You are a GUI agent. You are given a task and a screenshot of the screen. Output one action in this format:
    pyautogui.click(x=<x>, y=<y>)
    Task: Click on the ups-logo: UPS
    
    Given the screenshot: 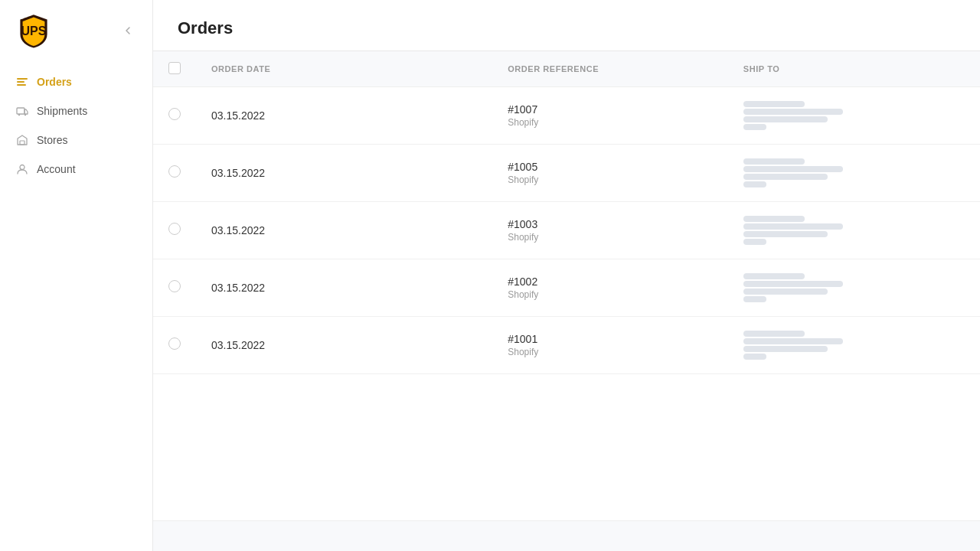 What is the action you would take?
    pyautogui.click(x=34, y=31)
    